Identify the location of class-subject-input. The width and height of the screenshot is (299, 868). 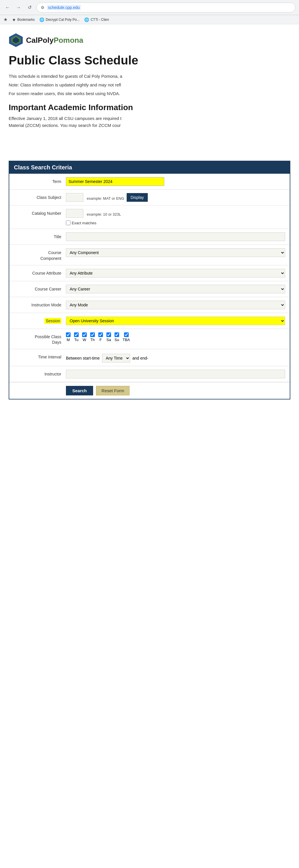
(75, 197).